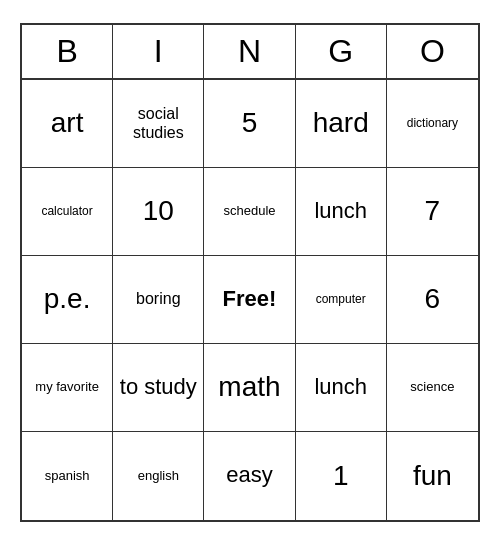 The width and height of the screenshot is (500, 544). I want to click on bingo-cell-11: boring, so click(158, 300).